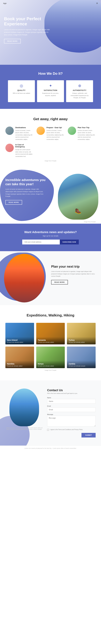  What do you see at coordinates (24, 150) in the screenshot?
I see `emergency-text: In Case of Emergency Scripit sit Lorem i…` at bounding box center [24, 150].